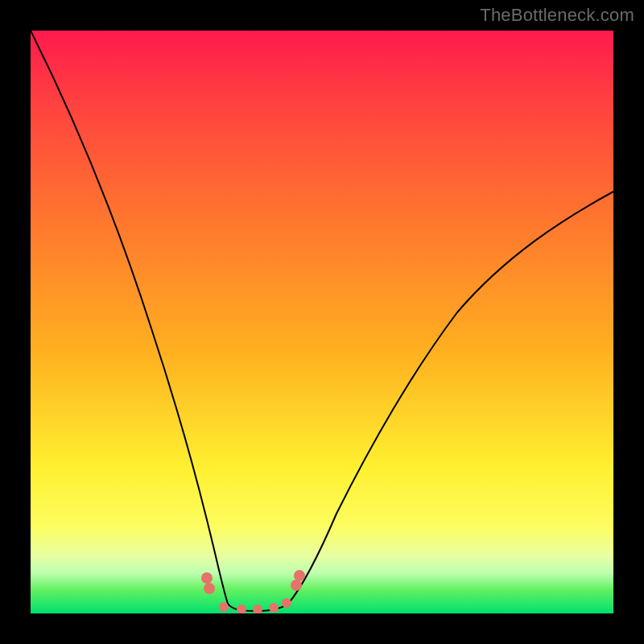  What do you see at coordinates (253, 592) in the screenshot?
I see `valley-dots` at bounding box center [253, 592].